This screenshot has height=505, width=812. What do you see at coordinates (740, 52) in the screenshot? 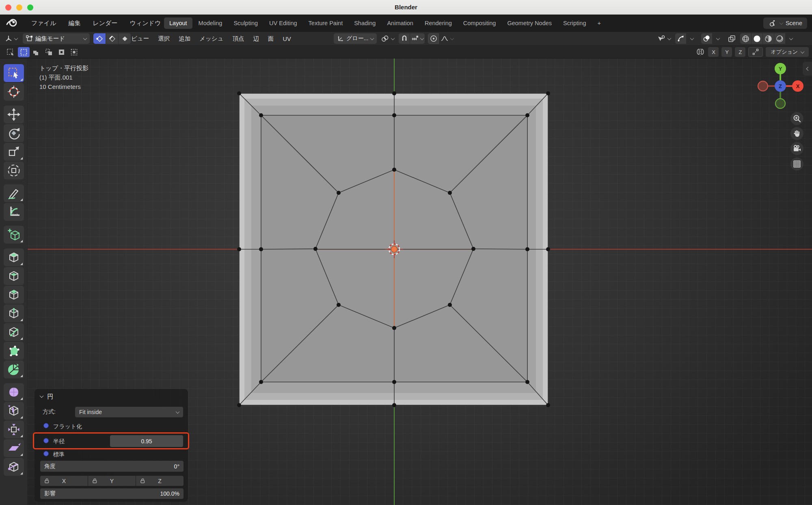
I see `mirror-z-button: Z` at bounding box center [740, 52].